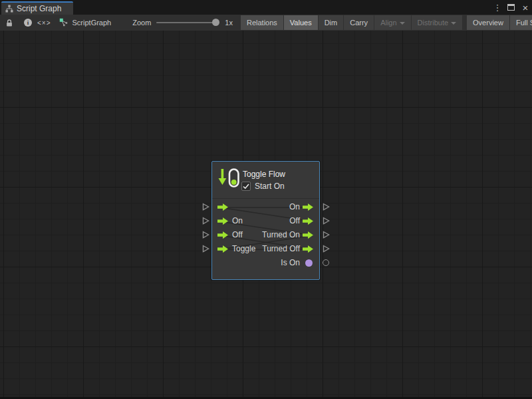 This screenshot has height=399, width=532. I want to click on external-output-port-turned-off, so click(326, 249).